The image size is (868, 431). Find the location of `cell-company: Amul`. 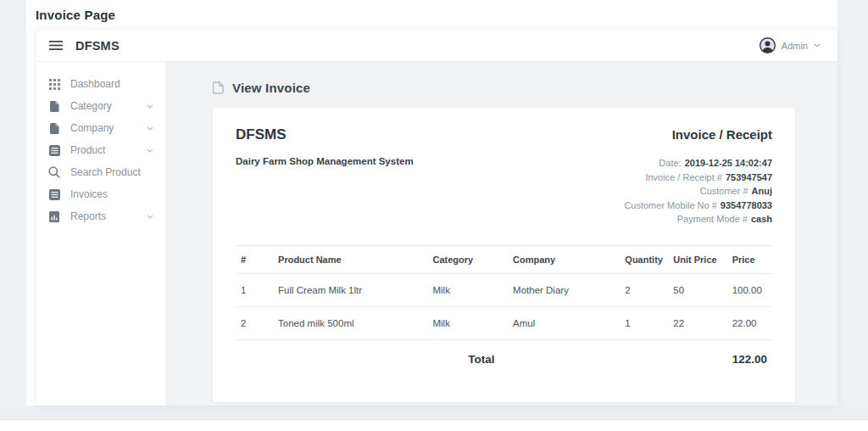

cell-company: Amul is located at coordinates (564, 322).